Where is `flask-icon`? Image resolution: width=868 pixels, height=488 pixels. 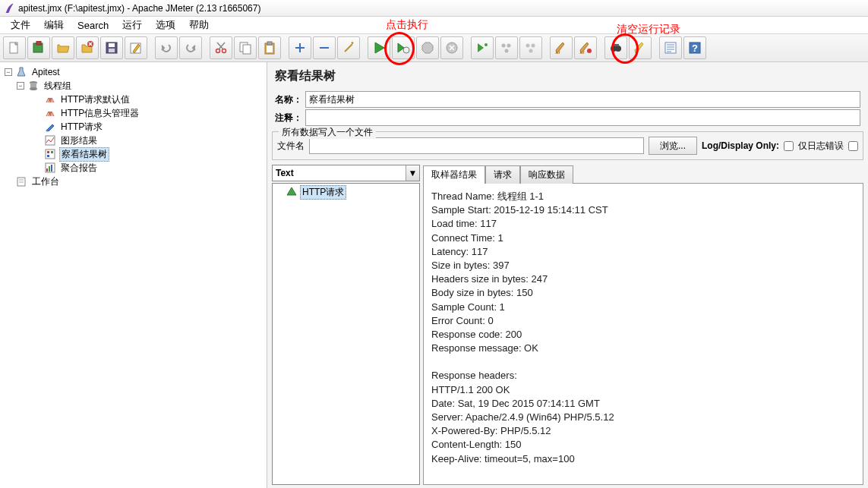 flask-icon is located at coordinates (21, 72).